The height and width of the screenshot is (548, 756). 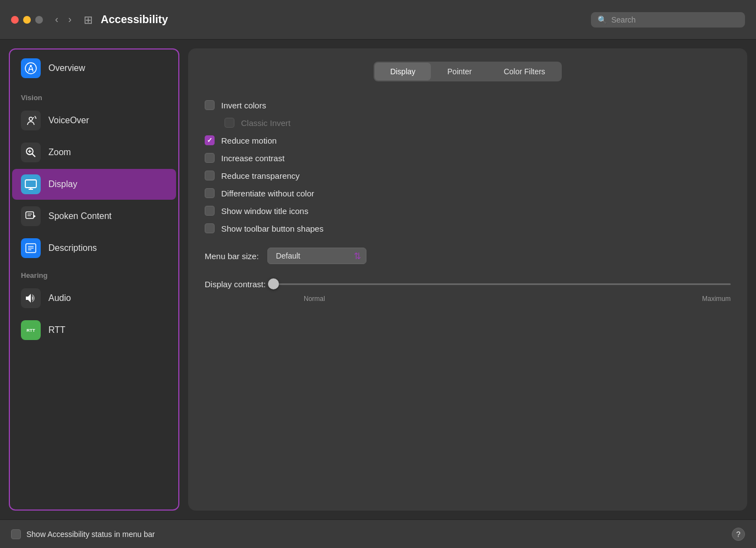 What do you see at coordinates (31, 120) in the screenshot?
I see `voiceover-icon` at bounding box center [31, 120].